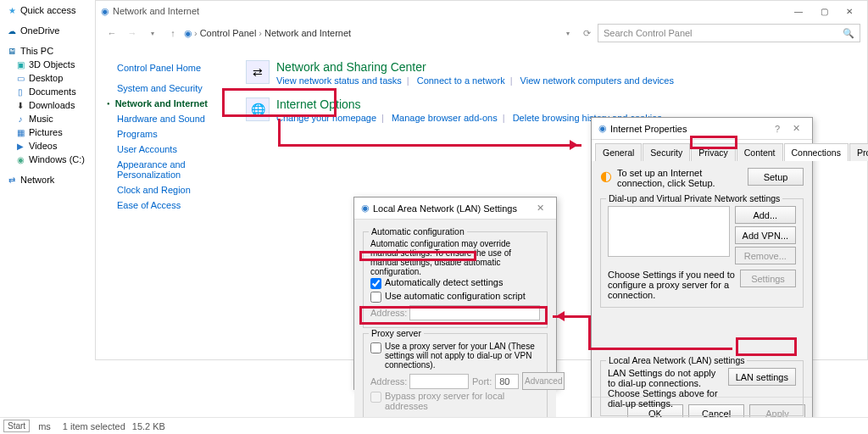 This screenshot has height=434, width=868. Describe the element at coordinates (47, 78) in the screenshot. I see `nav-desktop: ▭Desktop` at that location.